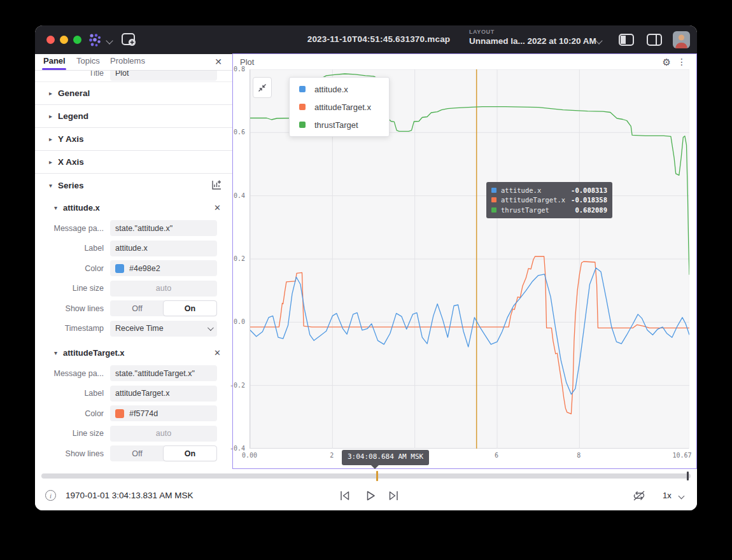 This screenshot has width=732, height=560. I want to click on window-title: 2023-11-10T04:51:45.631370.mcap, so click(379, 39).